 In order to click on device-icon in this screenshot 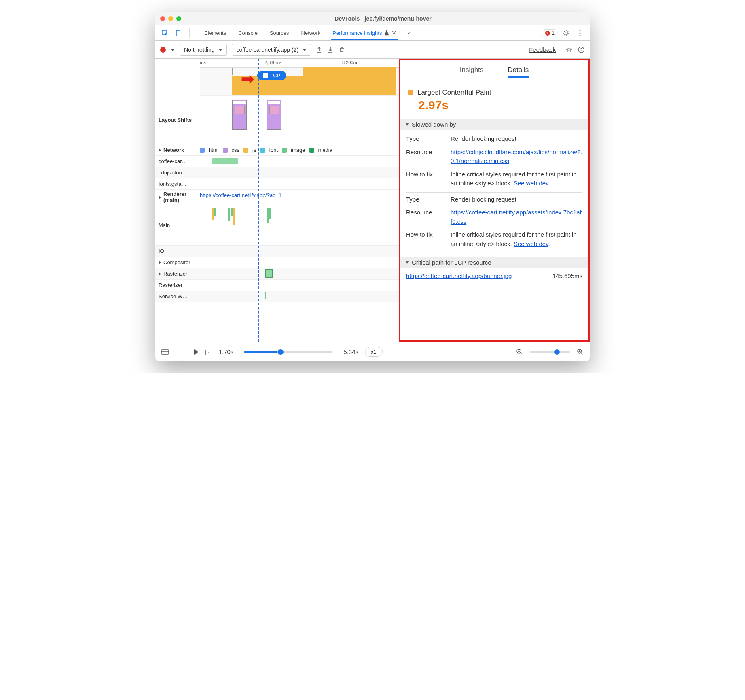, I will do `click(179, 33)`.